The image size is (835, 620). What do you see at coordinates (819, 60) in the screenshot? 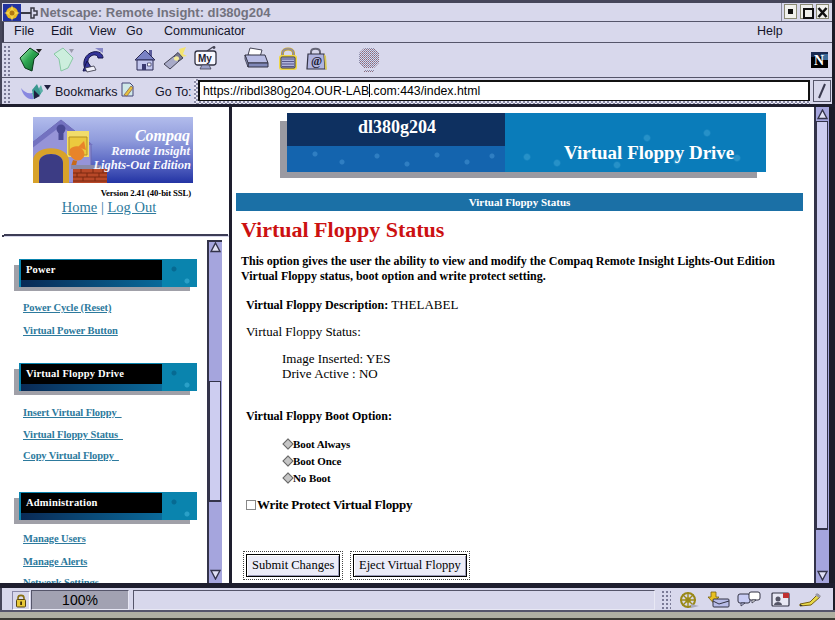
I see `svg-text: N` at bounding box center [819, 60].